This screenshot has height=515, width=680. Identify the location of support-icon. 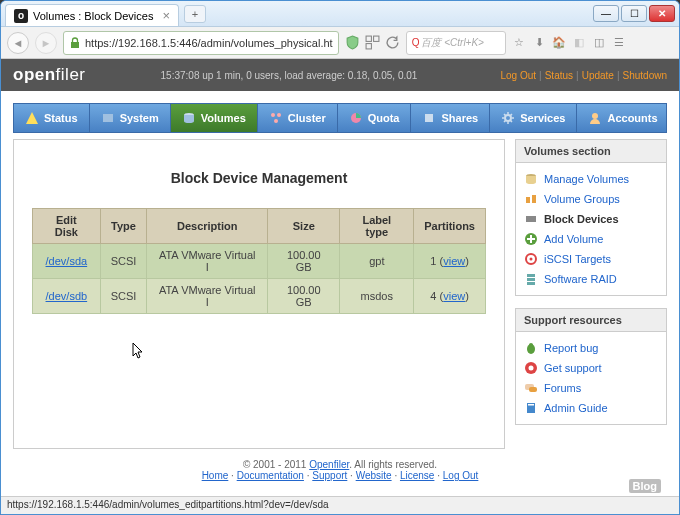
(531, 368).